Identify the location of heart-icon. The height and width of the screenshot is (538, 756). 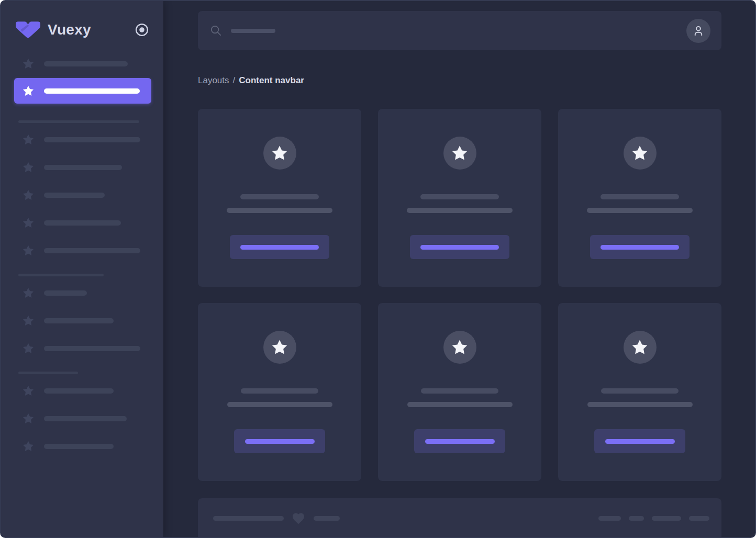
(298, 518).